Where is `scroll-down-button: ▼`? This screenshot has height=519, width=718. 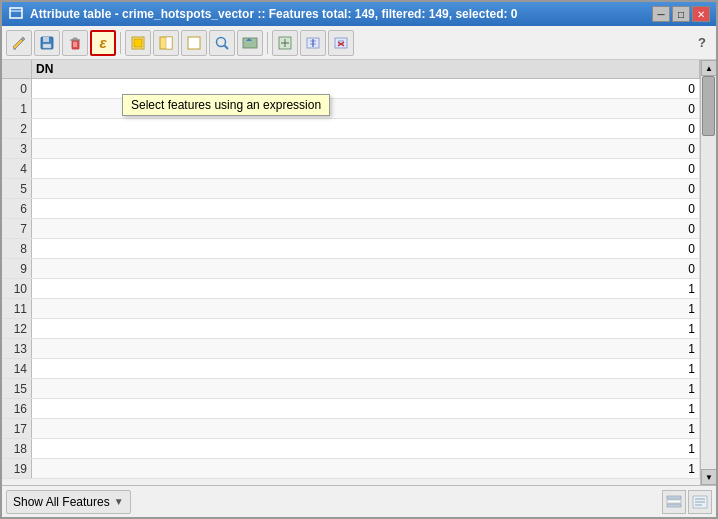
scroll-down-button: ▼ is located at coordinates (708, 477).